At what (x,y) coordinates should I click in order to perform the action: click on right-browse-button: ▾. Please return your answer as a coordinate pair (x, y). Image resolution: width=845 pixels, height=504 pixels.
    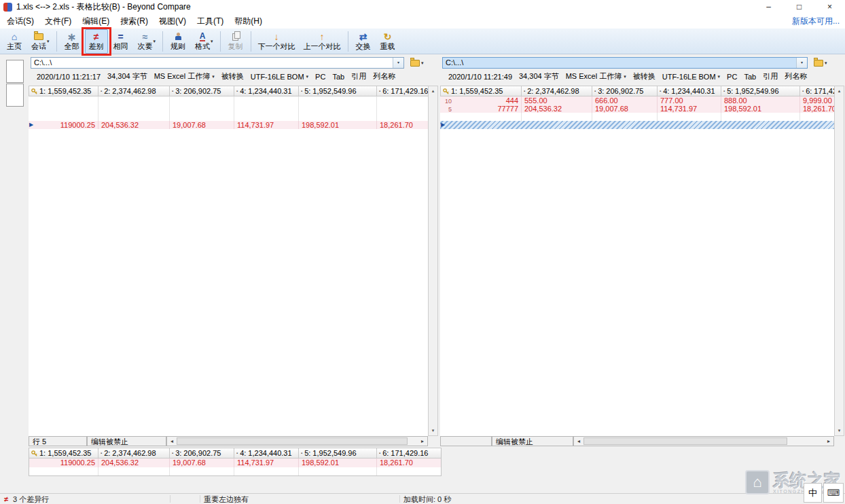
    Looking at the image, I should click on (821, 62).